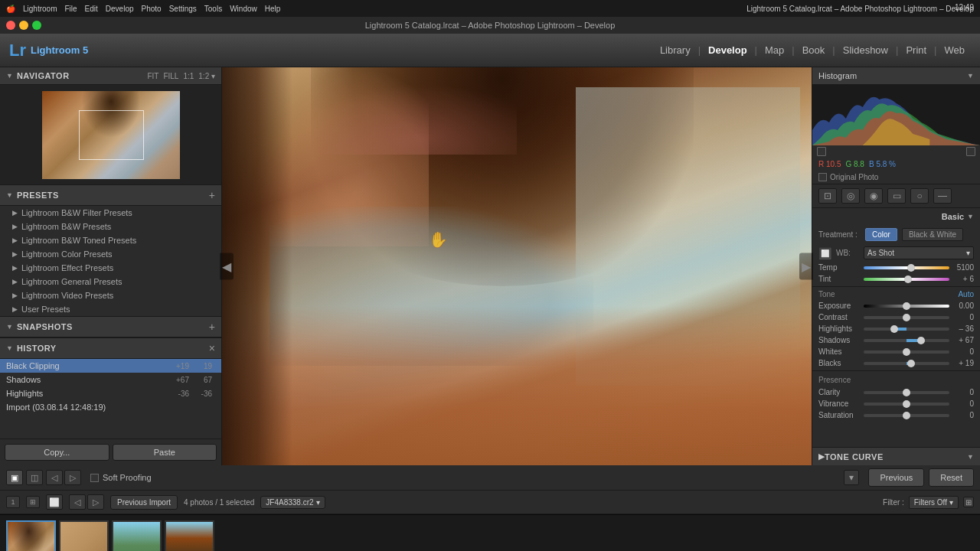 This screenshot has height=551, width=980. I want to click on nav-slideshow: Slideshow, so click(865, 51).